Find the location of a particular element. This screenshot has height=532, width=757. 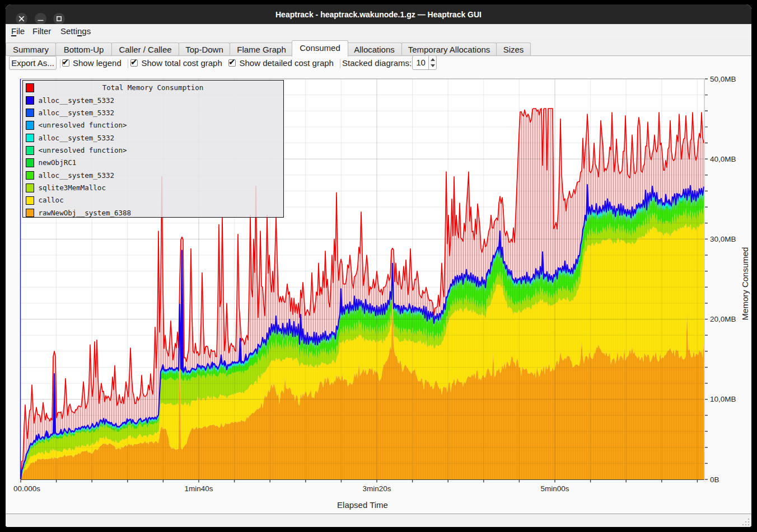

legend-label: newObjRC1 is located at coordinates (58, 163).